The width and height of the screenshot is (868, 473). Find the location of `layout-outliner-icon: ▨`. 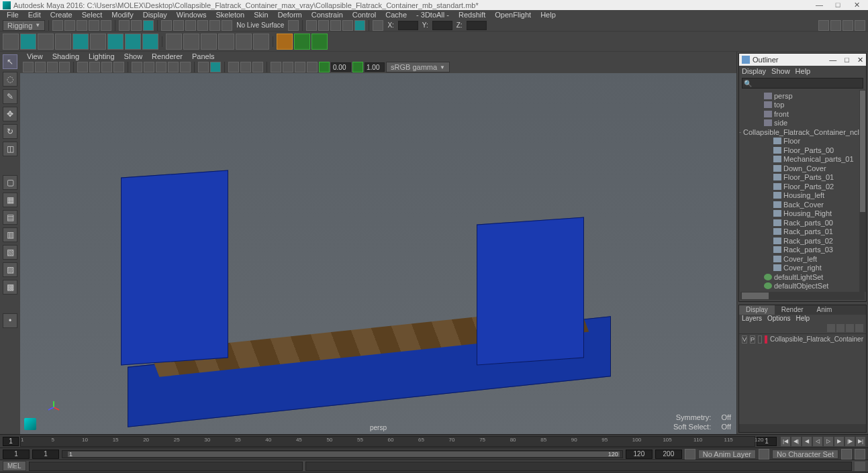

layout-outliner-icon: ▨ is located at coordinates (10, 270).